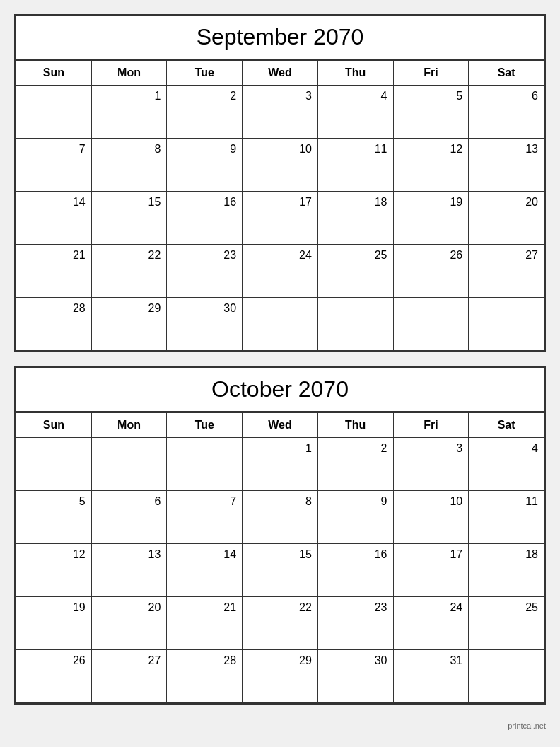  What do you see at coordinates (431, 218) in the screenshot?
I see `calendar-cell-september-2070-w2-d5: 19` at bounding box center [431, 218].